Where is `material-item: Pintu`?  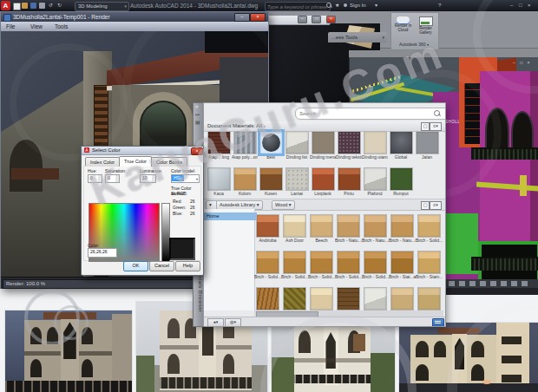 material-item: Pintu is located at coordinates (349, 182).